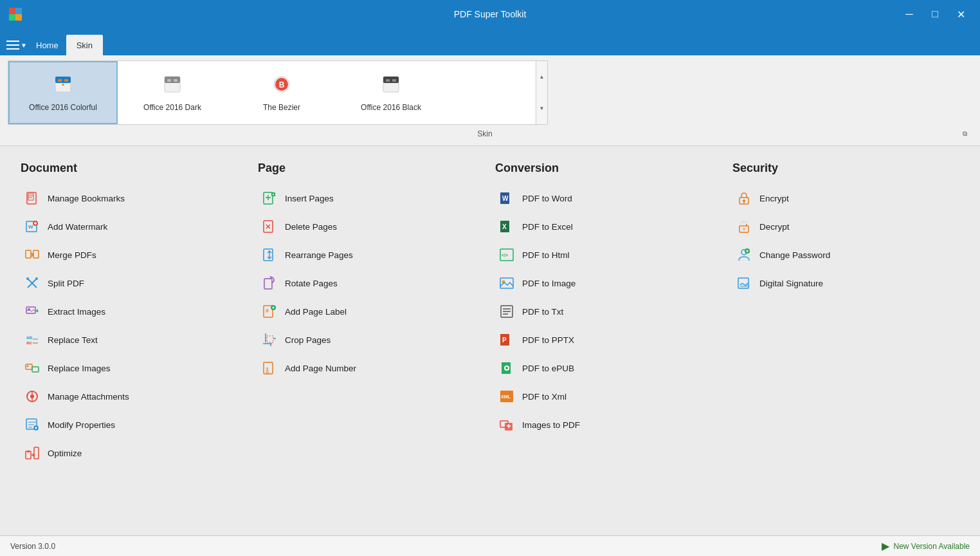  What do you see at coordinates (372, 340) in the screenshot?
I see `tool-crop-pages: Crop Pages` at bounding box center [372, 340].